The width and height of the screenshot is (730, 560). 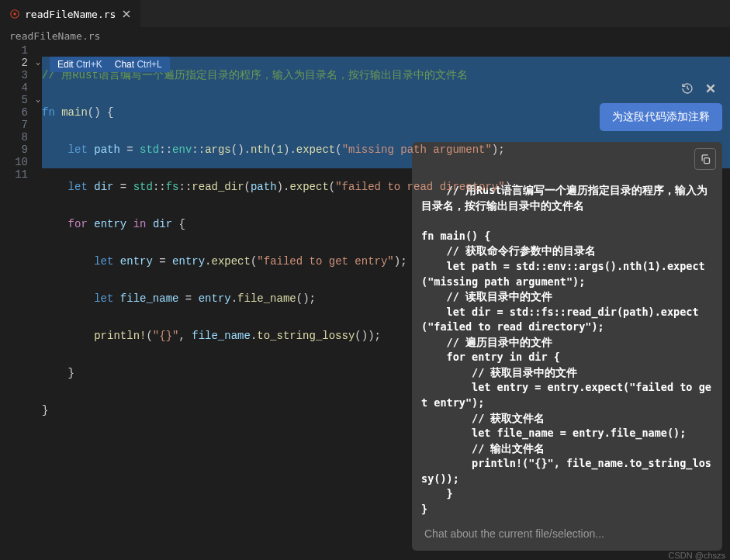 What do you see at coordinates (138, 64) in the screenshot?
I see `chat-action: Chat Ctrl+L` at bounding box center [138, 64].